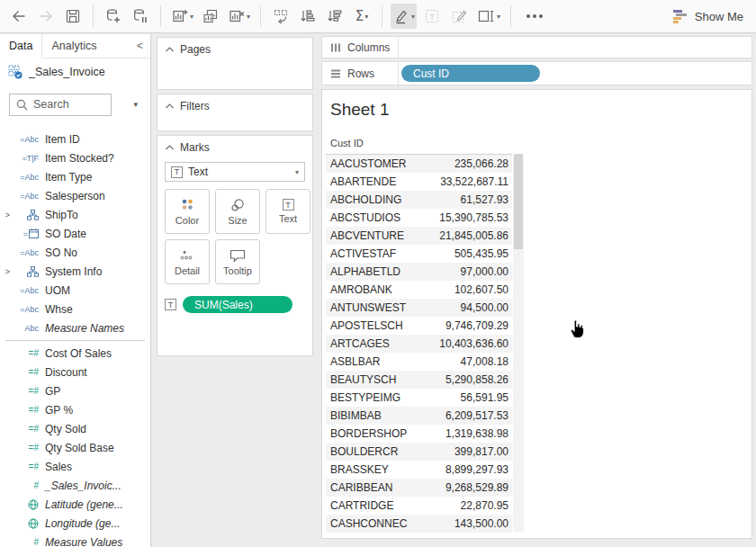 Image resolution: width=756 pixels, height=547 pixels. What do you see at coordinates (419, 488) in the screenshot?
I see `table-row: CARIBBEAN9,268,529.89` at bounding box center [419, 488].